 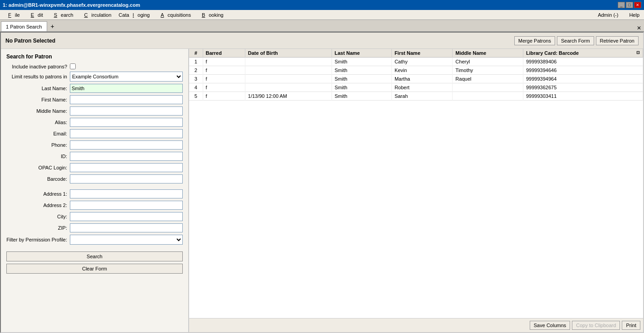 I want to click on col-header-lastname: Last Name, so click(x=361, y=53).